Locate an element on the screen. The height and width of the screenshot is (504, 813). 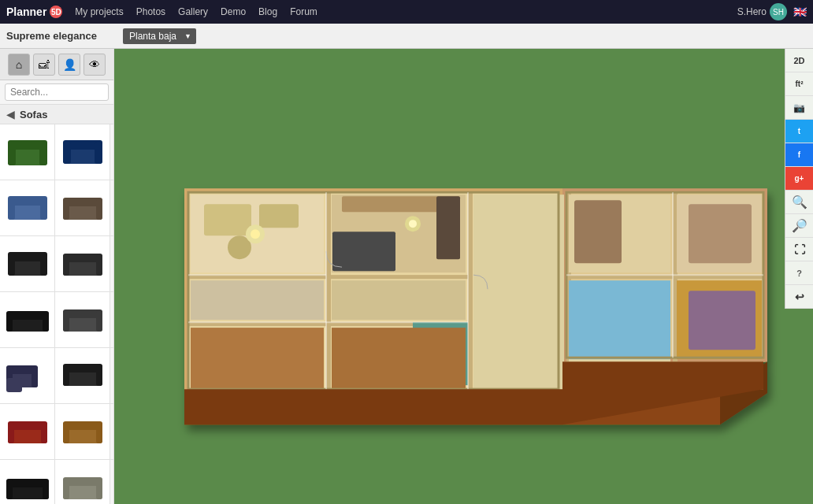
search-bar is located at coordinates (57, 93).